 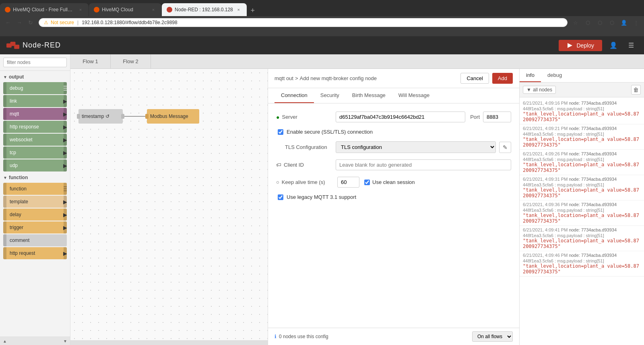 I want to click on tab-hivemq1: HiveMQ Cloud - Free Fully Ma... ×, so click(x=44, y=10).